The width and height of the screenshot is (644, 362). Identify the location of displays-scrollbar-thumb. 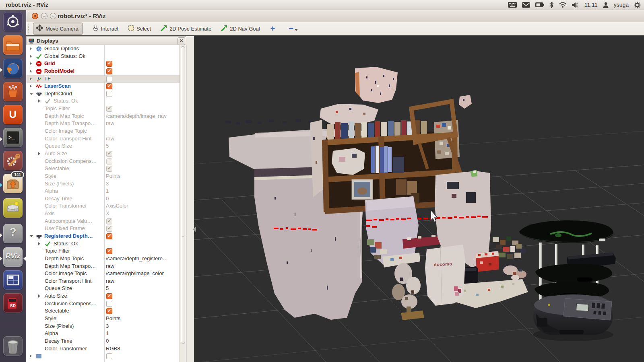
(183, 195).